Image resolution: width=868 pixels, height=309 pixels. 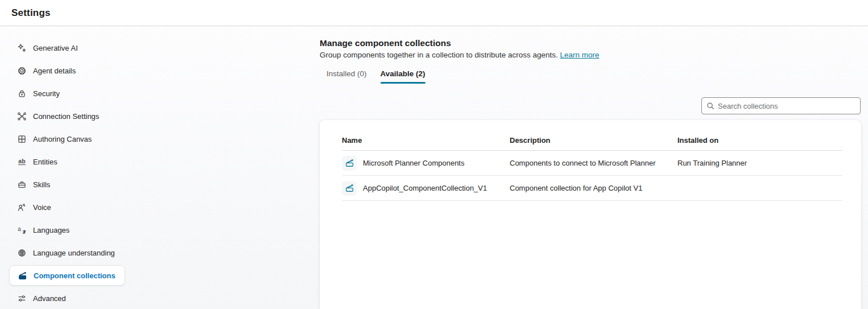 I want to click on sidebar-item-label: Skills, so click(x=42, y=184).